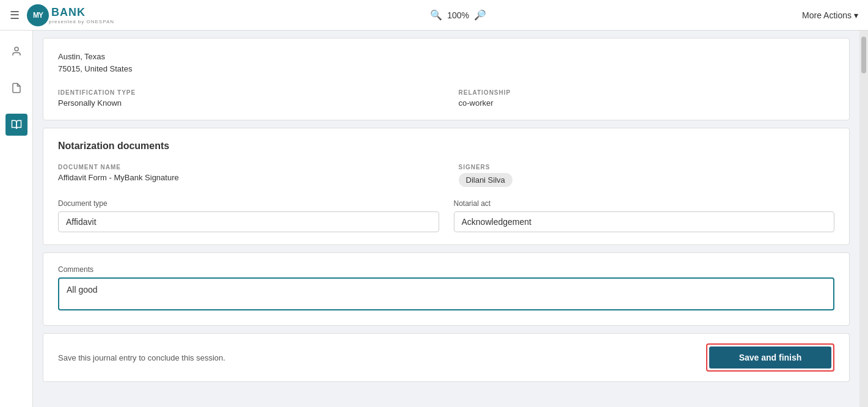 This screenshot has width=868, height=407. What do you see at coordinates (830, 15) in the screenshot?
I see `nav-right: More Actions ▾` at bounding box center [830, 15].